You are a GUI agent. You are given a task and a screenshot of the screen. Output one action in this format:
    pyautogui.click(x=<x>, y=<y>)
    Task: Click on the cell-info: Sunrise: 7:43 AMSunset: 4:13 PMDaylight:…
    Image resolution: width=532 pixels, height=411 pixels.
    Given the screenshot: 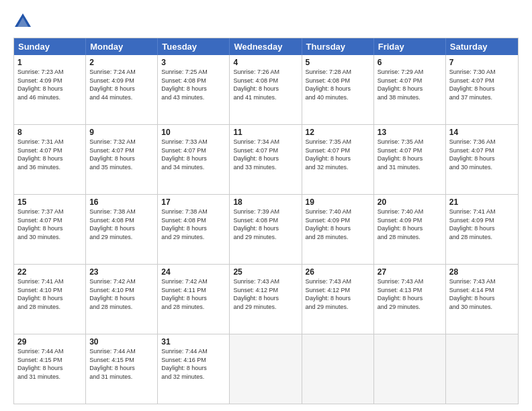 What is the action you would take?
    pyautogui.click(x=410, y=294)
    